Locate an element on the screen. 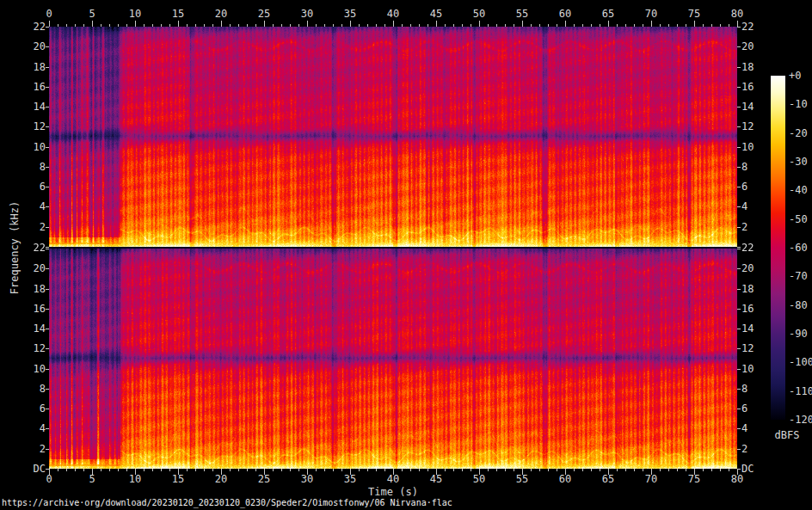 The width and height of the screenshot is (812, 510). x-tick-label-top: 40 is located at coordinates (393, 14).